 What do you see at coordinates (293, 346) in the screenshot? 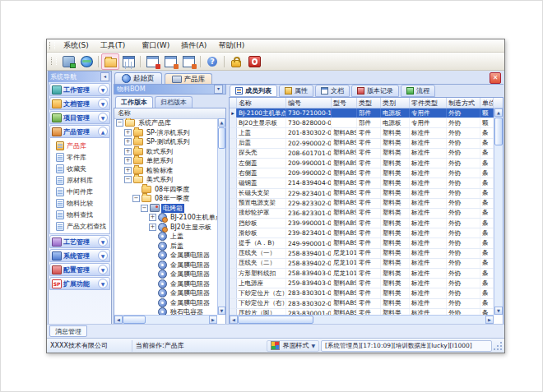
I see `ui-style-selector: 界面样式 ▼` at bounding box center [293, 346].